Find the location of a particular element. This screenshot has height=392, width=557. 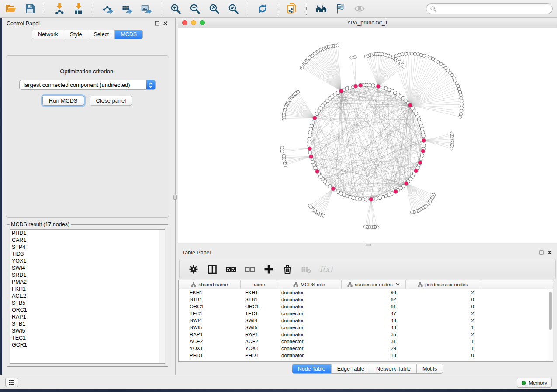

mcds-result-item: FKH1 is located at coordinates (87, 289).